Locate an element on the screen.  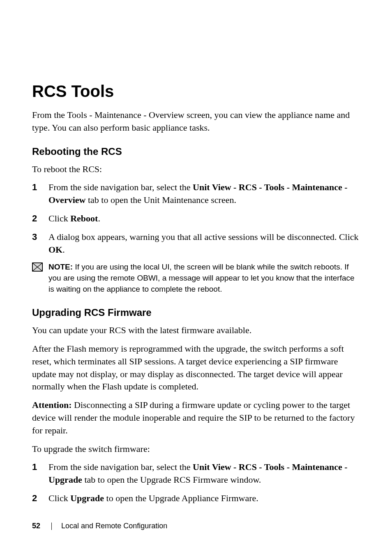
attention-text: Disconnecting a SIP during a firmware up… is located at coordinates (193, 417).